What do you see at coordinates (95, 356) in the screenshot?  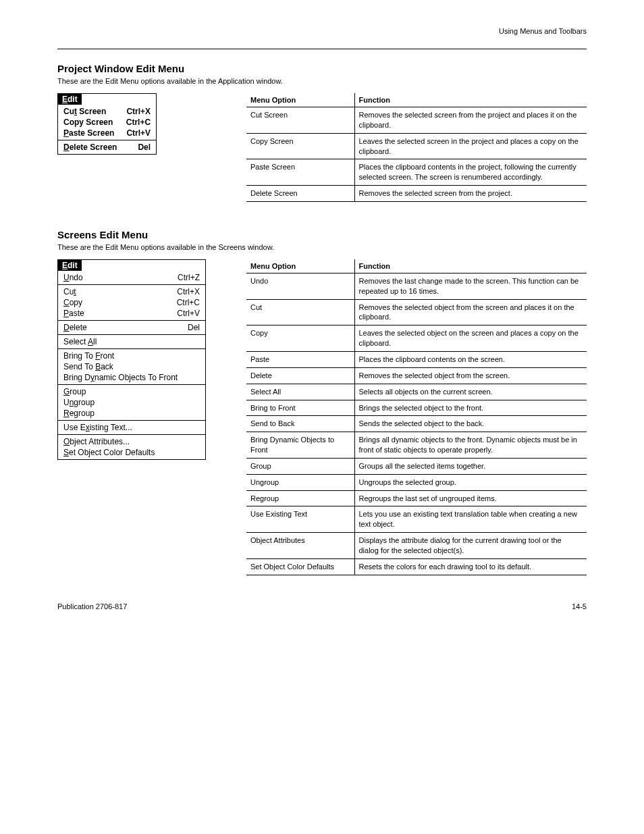 I see `menu-item-label: Bring To Front` at bounding box center [95, 356].